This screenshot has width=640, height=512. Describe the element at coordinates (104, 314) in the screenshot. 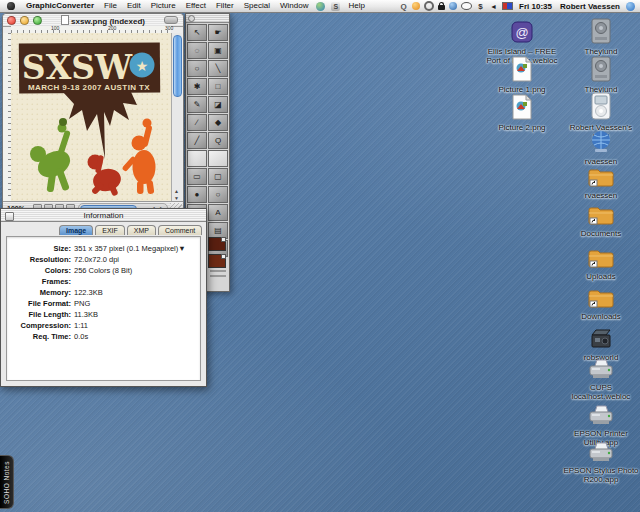

I see `info-field-row: File Length:11.3KB` at that location.